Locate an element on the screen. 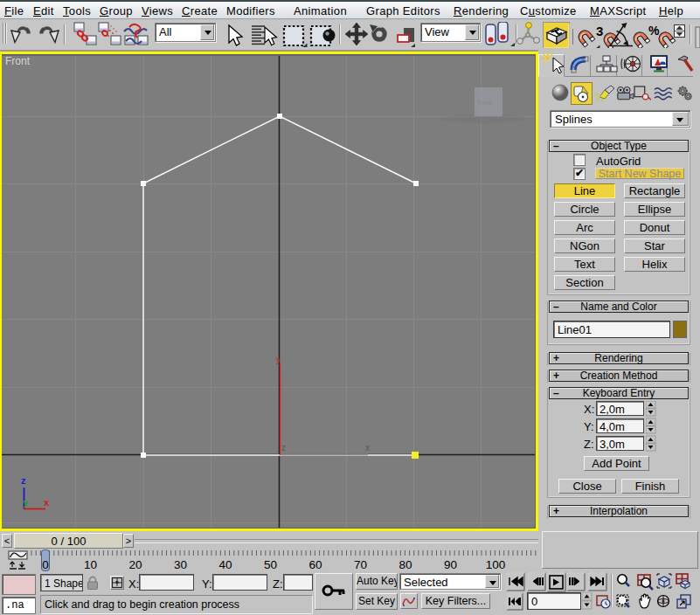 This screenshot has width=700, height=615. svg-text: front is located at coordinates (486, 103).